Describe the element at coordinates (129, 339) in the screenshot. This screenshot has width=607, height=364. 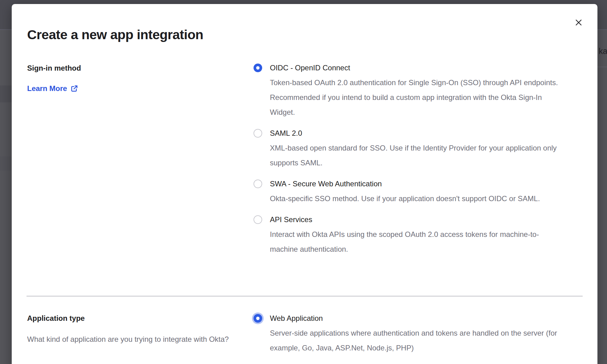
I see `application-type-question: What kind of application are you trying …` at that location.